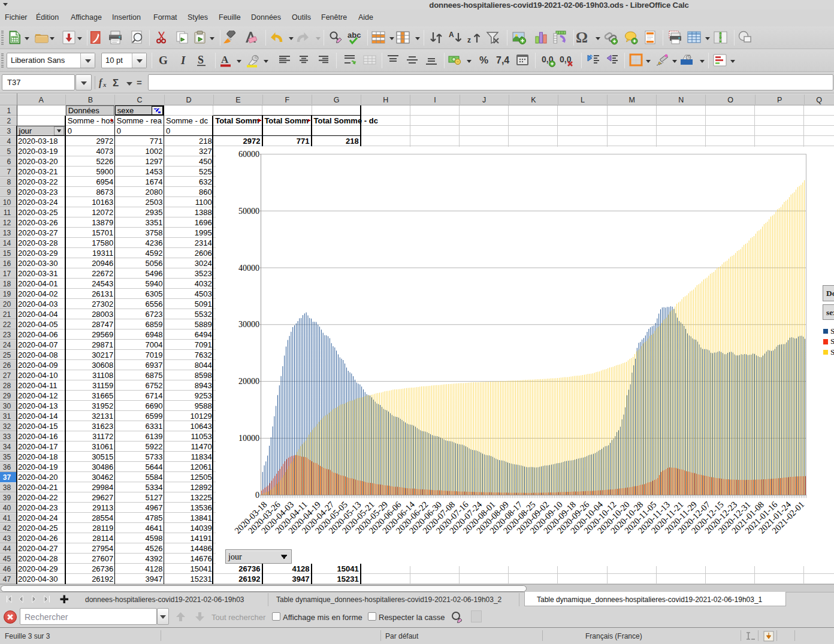  Describe the element at coordinates (252, 141) in the screenshot. I see `svg-text: 2972` at that location.